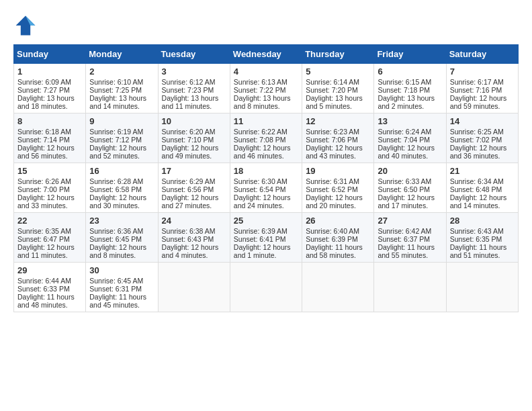 The width and height of the screenshot is (532, 411). Describe the element at coordinates (335, 201) in the screenshot. I see `daylight-text: Daylight: 12 hours and 20 minutes.` at that location.